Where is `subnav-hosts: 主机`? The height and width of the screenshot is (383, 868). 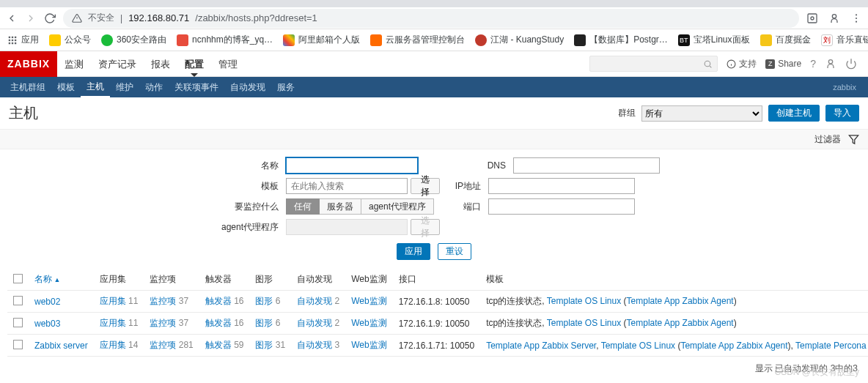
subnav-hosts: 主机 is located at coordinates (95, 87).